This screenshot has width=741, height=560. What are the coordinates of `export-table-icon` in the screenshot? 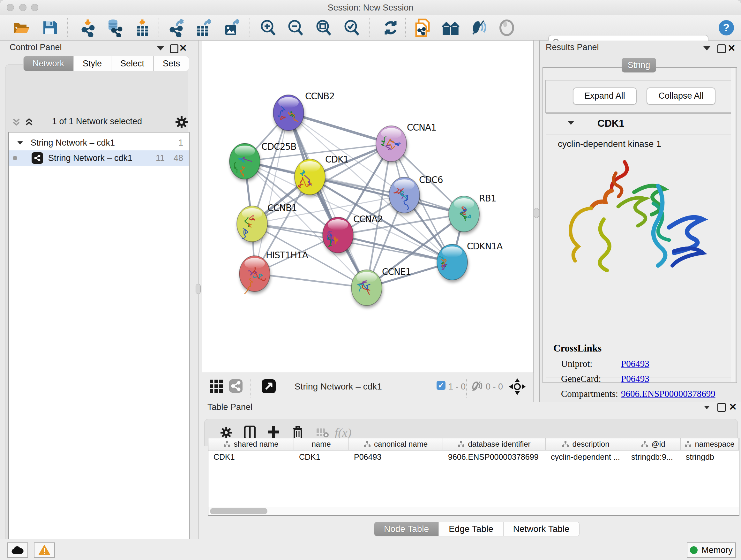 It's located at (204, 28).